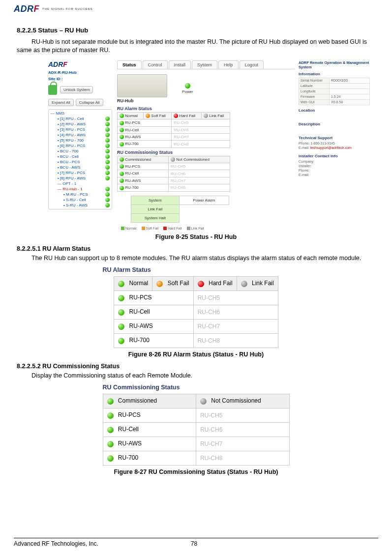 This screenshot has height=556, width=392. What do you see at coordinates (188, 91) in the screenshot?
I see `power-label: Power` at bounding box center [188, 91].